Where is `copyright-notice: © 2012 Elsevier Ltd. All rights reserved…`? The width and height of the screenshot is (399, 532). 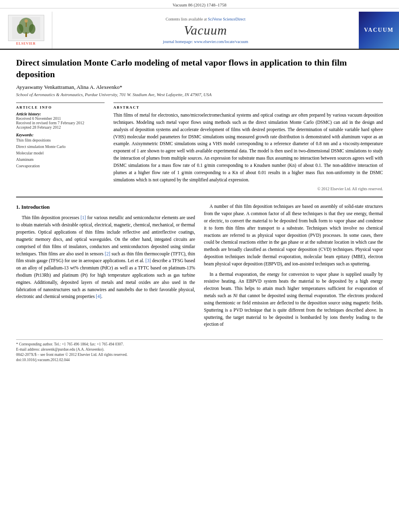 copyright-notice: © 2012 Elsevier Ltd. All rights reserved… is located at coordinates (248, 189).